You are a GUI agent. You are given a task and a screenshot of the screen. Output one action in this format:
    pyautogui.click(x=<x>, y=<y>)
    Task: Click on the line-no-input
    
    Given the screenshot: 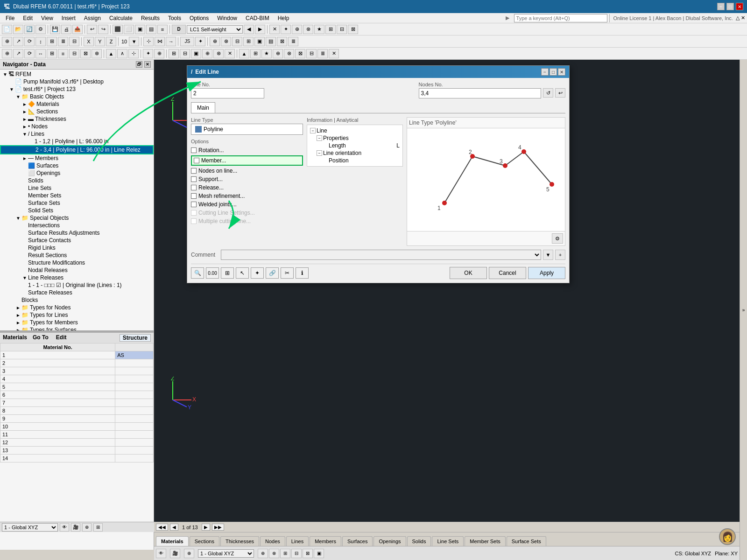 What is the action you would take?
    pyautogui.click(x=228, y=93)
    